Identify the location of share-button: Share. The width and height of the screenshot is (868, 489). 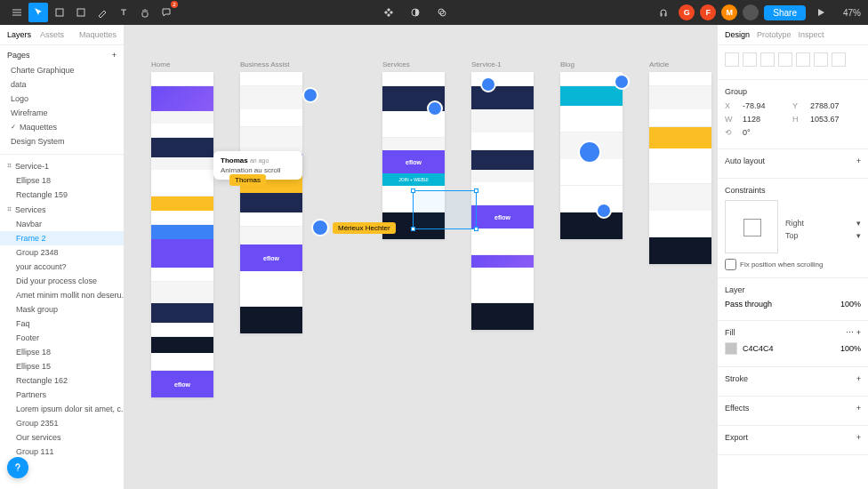
(784, 12).